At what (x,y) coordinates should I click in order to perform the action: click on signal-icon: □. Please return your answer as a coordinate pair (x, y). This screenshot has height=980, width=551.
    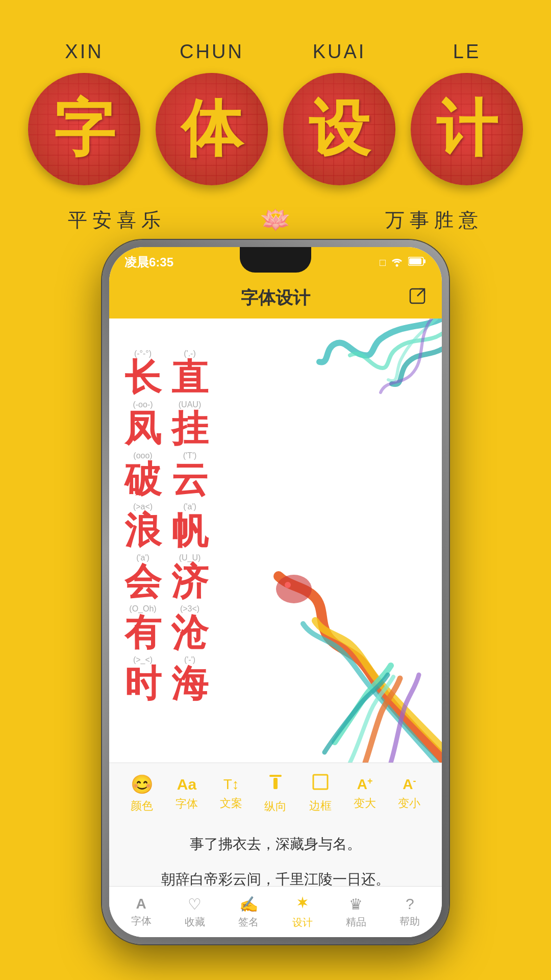
    Looking at the image, I should click on (383, 262).